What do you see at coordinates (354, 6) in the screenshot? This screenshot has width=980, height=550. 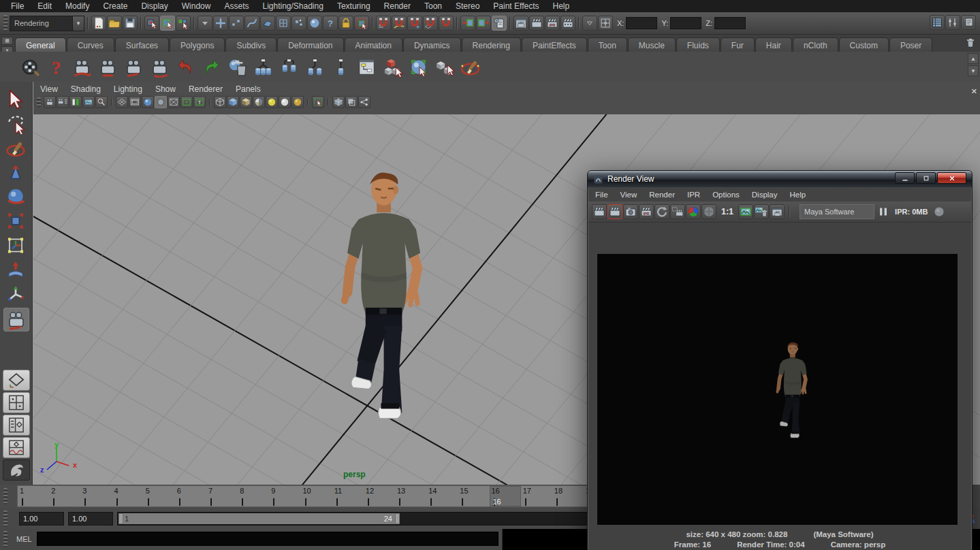 I see `menu-texturing: Texturing` at bounding box center [354, 6].